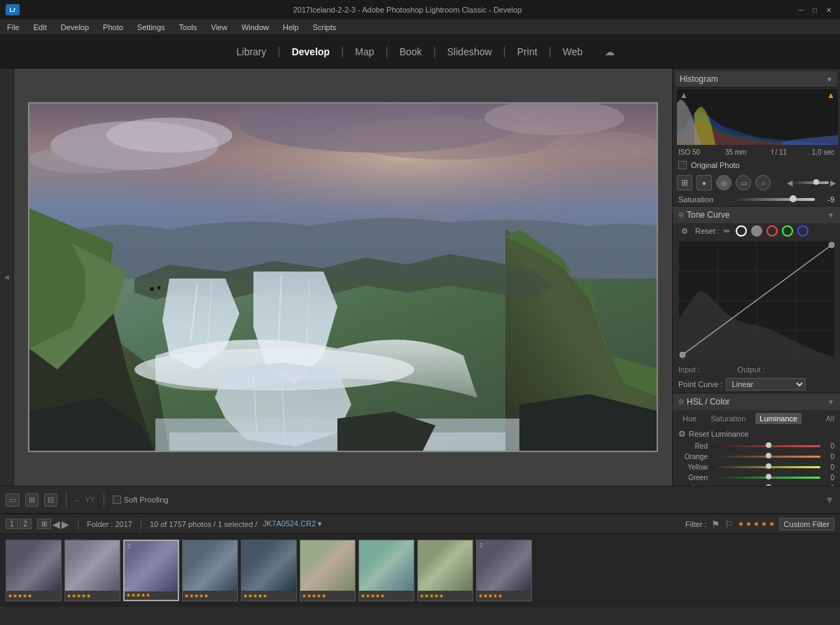 The height and width of the screenshot is (625, 840). I want to click on menu-photo: Photo, so click(113, 27).